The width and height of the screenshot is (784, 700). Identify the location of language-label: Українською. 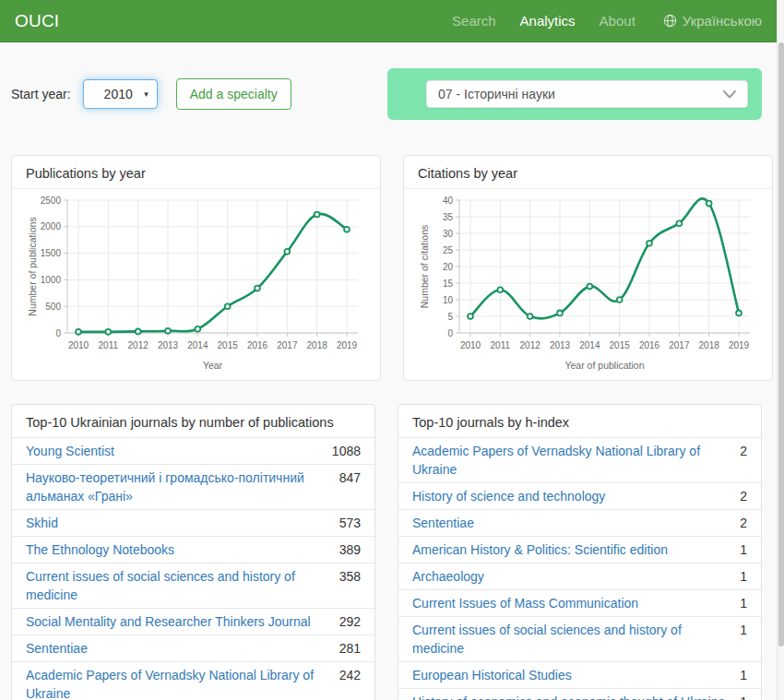
(722, 20).